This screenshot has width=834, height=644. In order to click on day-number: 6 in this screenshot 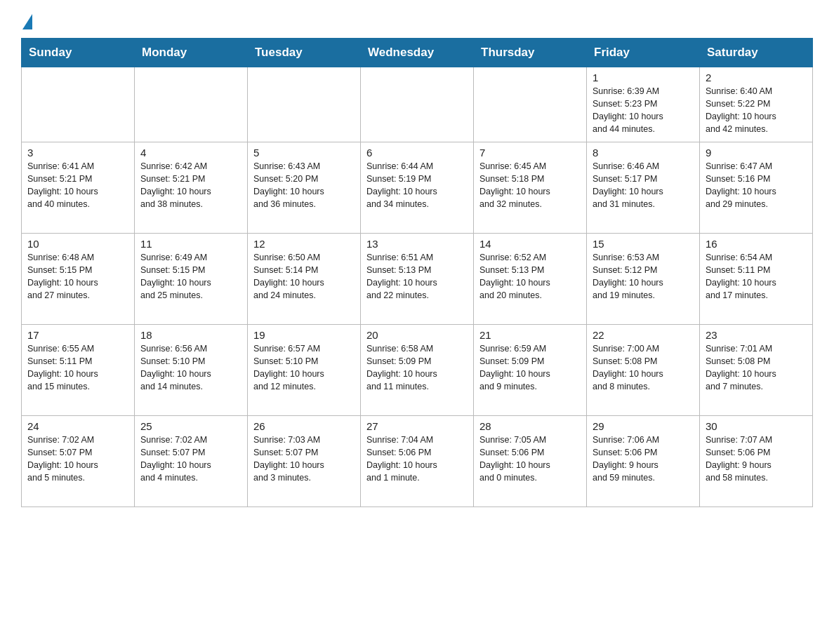, I will do `click(417, 153)`.